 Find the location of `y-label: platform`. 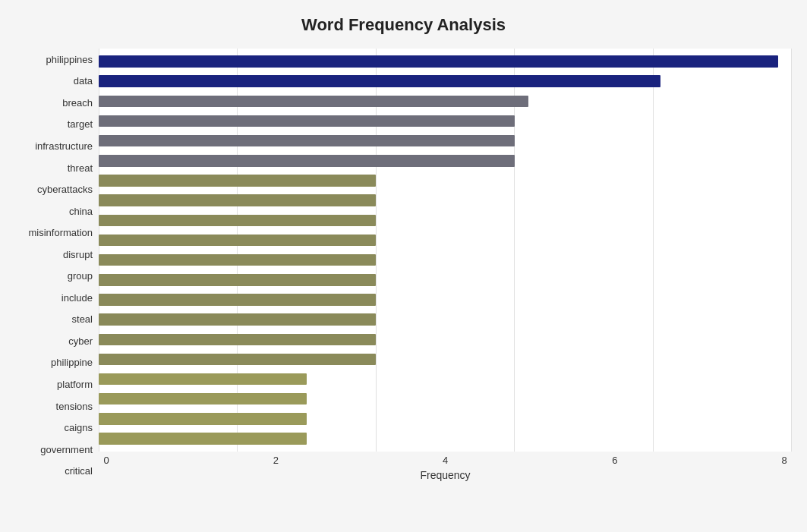

y-label: platform is located at coordinates (74, 384).